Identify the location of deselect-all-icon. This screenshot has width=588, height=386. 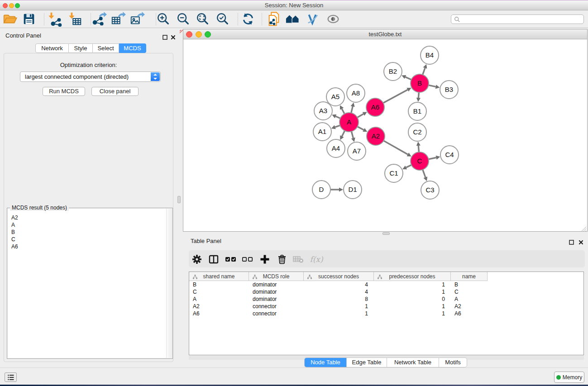
(248, 259).